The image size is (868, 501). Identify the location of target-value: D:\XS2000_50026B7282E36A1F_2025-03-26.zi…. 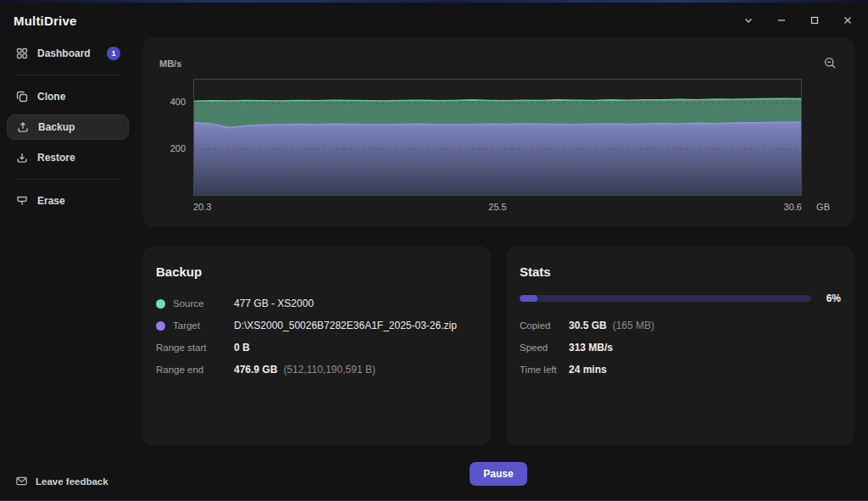
(346, 326).